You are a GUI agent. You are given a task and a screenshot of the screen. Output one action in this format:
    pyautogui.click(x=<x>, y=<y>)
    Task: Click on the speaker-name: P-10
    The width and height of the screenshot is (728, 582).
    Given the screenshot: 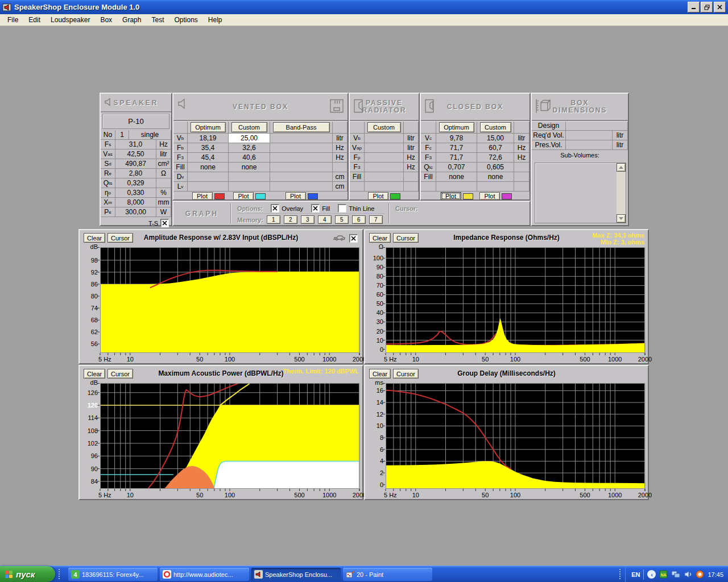 What is the action you would take?
    pyautogui.click(x=136, y=122)
    